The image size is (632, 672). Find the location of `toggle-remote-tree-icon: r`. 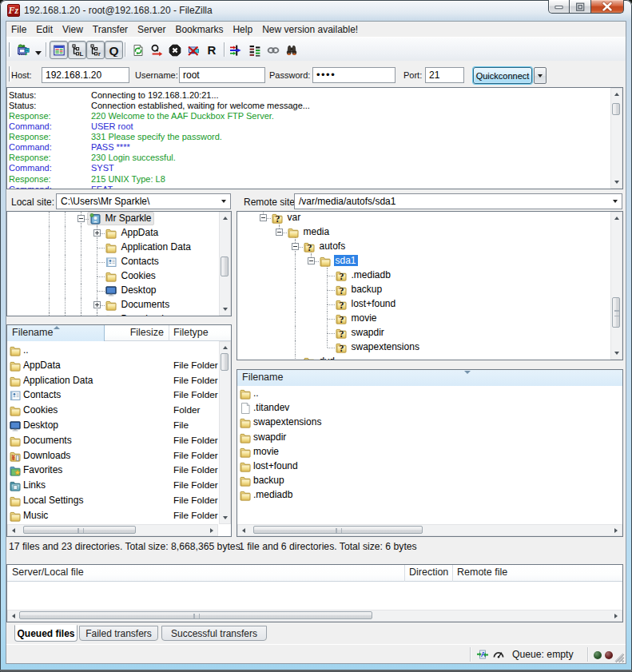

toggle-remote-tree-icon: r is located at coordinates (96, 50).